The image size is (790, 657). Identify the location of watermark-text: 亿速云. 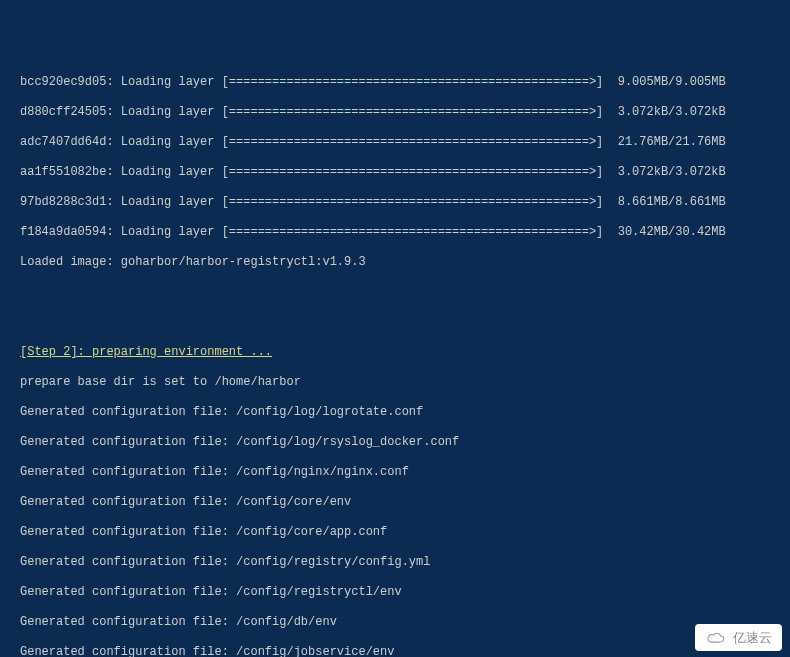
(752, 638).